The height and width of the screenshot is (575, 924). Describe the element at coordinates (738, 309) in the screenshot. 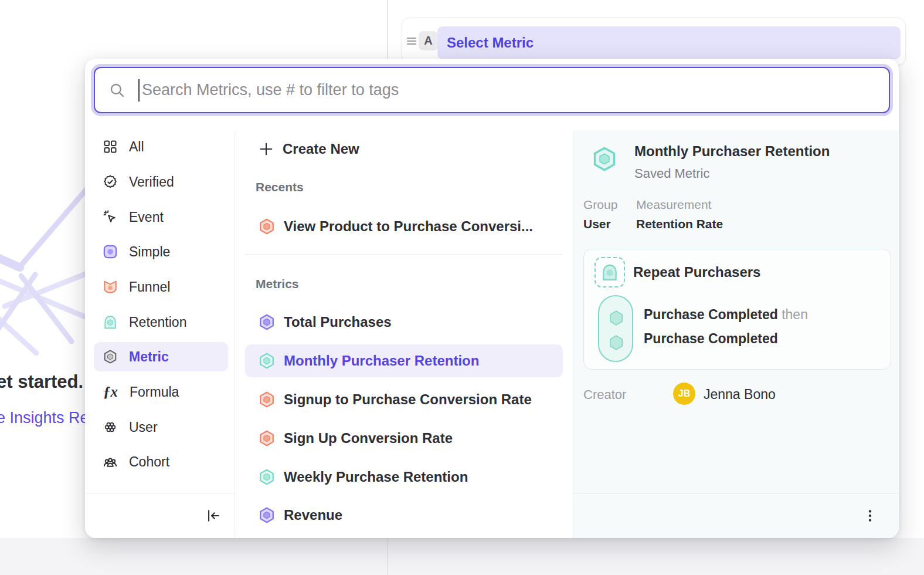

I see `definition-card: Repeat Purchasers Purchase Completed the…` at that location.